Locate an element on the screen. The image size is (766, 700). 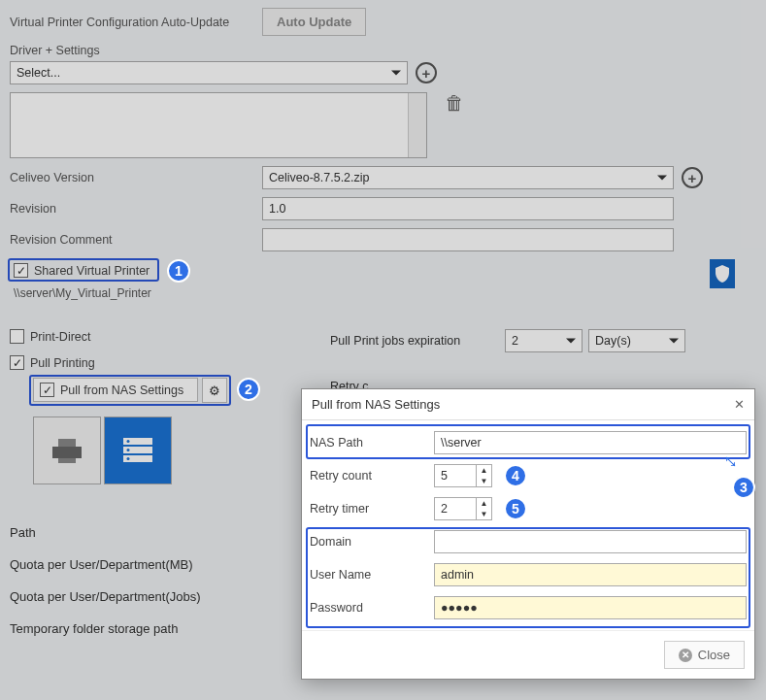
pull-printing-label: Pull Printing is located at coordinates (62, 363).